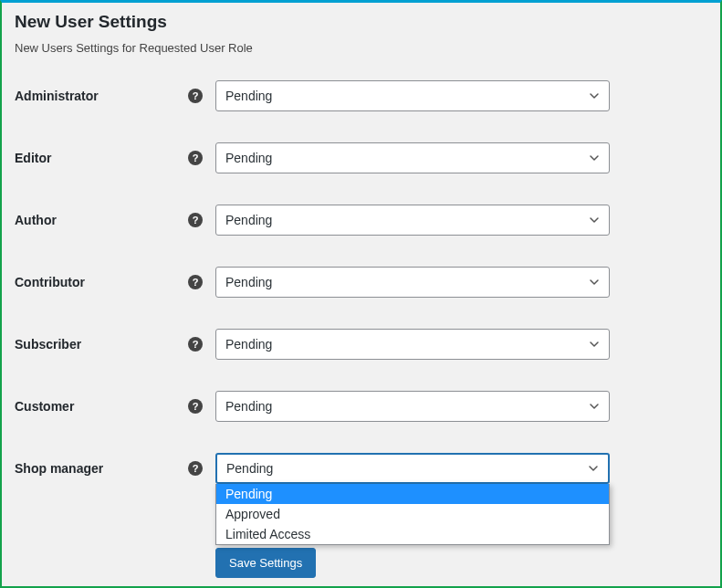 The image size is (722, 588). Describe the element at coordinates (361, 344) in the screenshot. I see `role-row-subscriber: Subscriber?Pending` at that location.